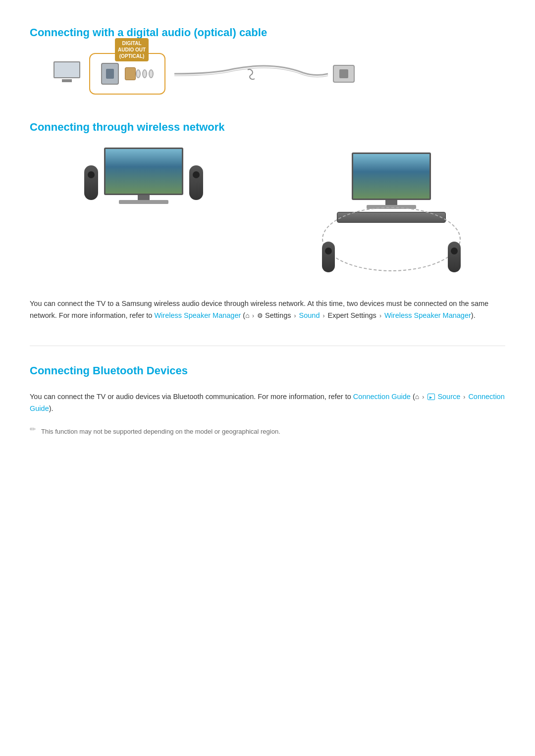 Image resolution: width=535 pixels, height=756 pixels. What do you see at coordinates (310, 315) in the screenshot?
I see `sound-link: Sound` at bounding box center [310, 315].